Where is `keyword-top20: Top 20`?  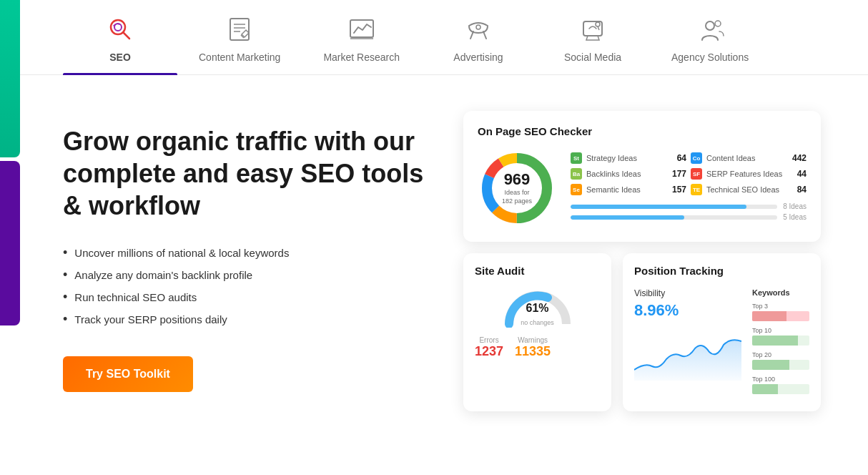
keyword-top20: Top 20 is located at coordinates (781, 361).